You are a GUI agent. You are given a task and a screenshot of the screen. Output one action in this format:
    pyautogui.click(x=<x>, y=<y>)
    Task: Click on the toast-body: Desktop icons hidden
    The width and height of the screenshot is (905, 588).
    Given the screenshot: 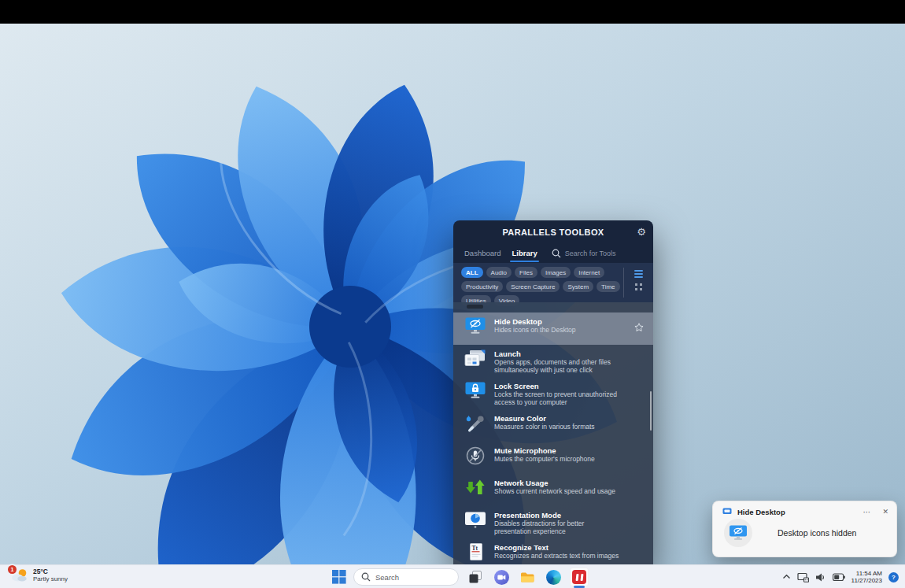 What is the action you would take?
    pyautogui.click(x=804, y=533)
    